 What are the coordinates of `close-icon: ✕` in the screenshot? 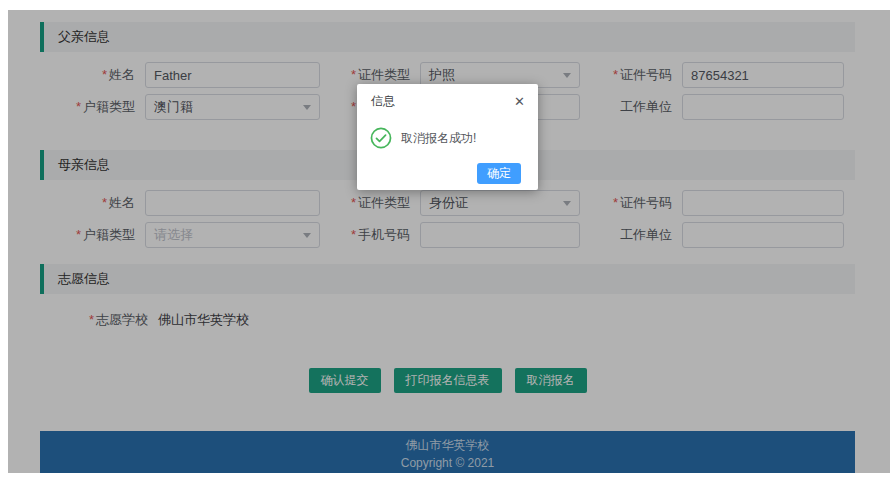 It's located at (520, 102).